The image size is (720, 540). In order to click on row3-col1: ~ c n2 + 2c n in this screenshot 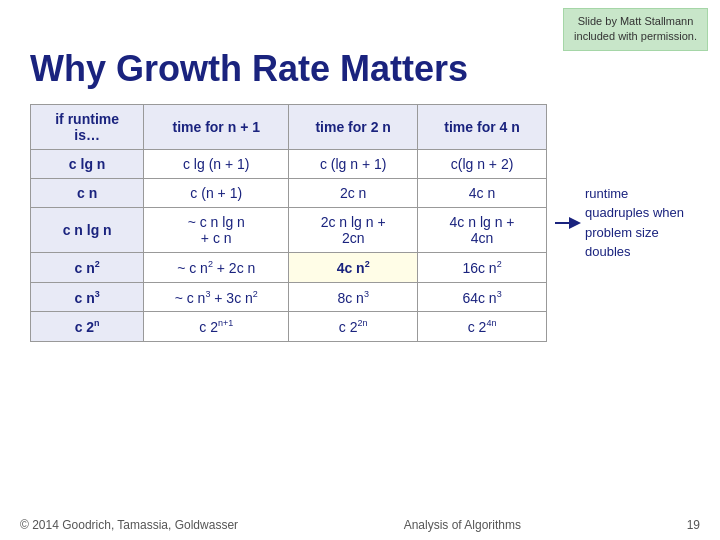, I will do `click(216, 268)`.